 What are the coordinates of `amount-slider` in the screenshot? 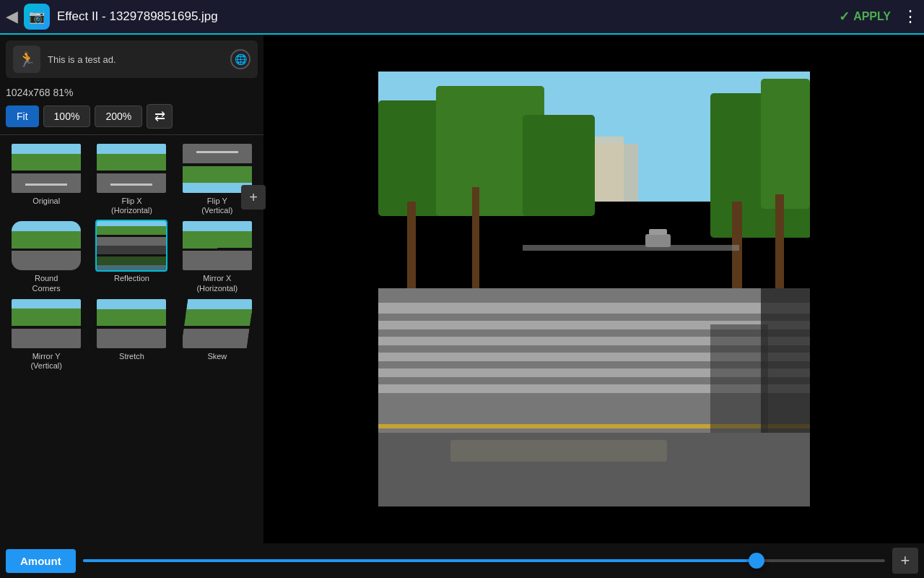 It's located at (484, 561).